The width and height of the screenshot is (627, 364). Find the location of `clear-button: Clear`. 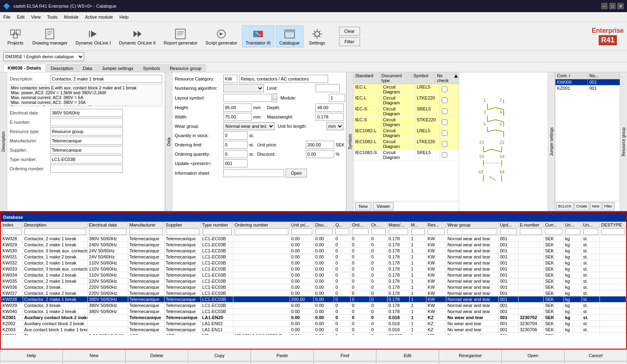

clear-button: Clear is located at coordinates (350, 31).